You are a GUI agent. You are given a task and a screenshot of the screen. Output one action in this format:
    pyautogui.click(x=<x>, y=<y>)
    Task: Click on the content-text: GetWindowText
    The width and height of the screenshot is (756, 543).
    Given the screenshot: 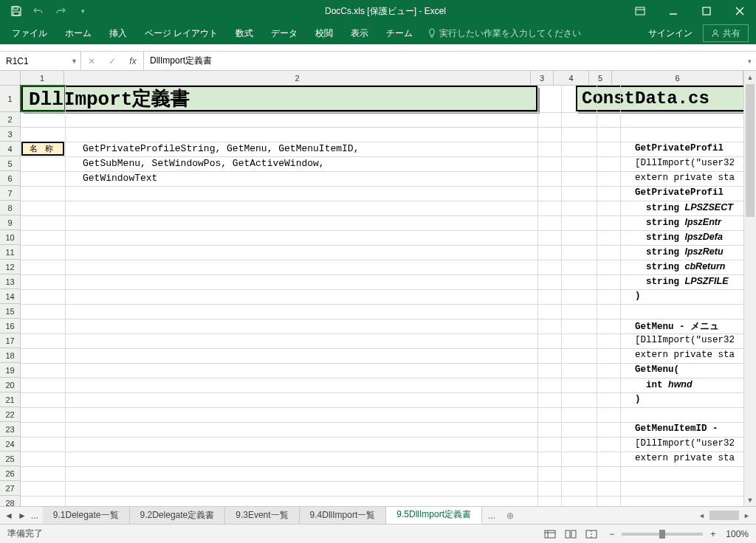 What is the action you would take?
    pyautogui.click(x=120, y=179)
    